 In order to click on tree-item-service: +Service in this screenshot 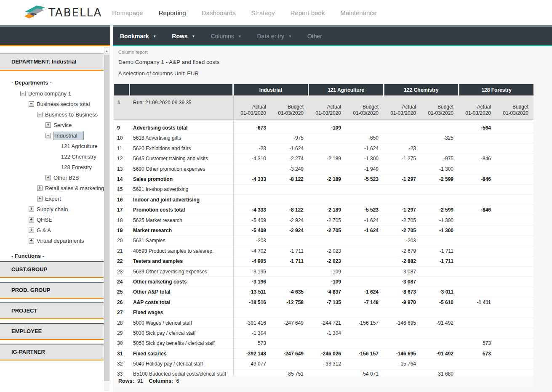, I will do `click(55, 125)`.